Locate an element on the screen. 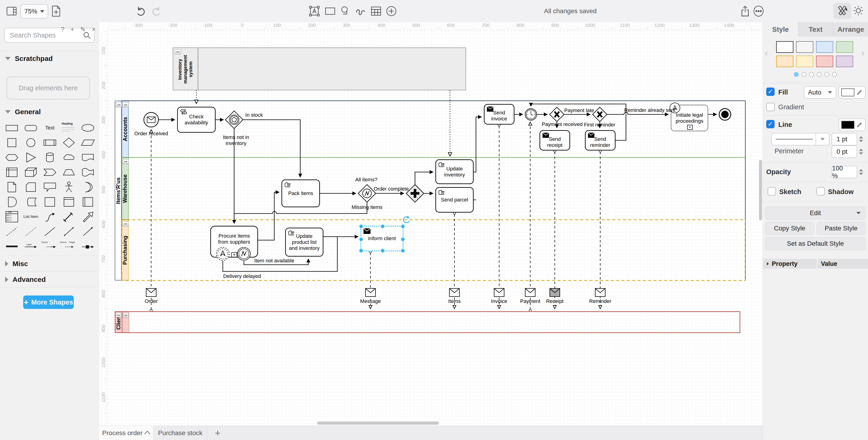 The height and width of the screenshot is (440, 868). tab-arrange: Arrange is located at coordinates (850, 30).